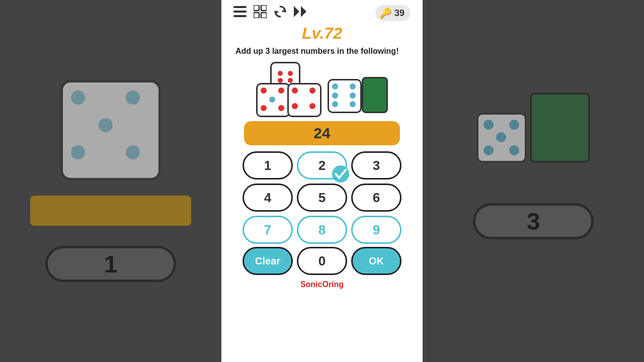 Image resolution: width=644 pixels, height=362 pixels. What do you see at coordinates (322, 261) in the screenshot?
I see `bottom-action-row: Clear 0 OK` at bounding box center [322, 261].